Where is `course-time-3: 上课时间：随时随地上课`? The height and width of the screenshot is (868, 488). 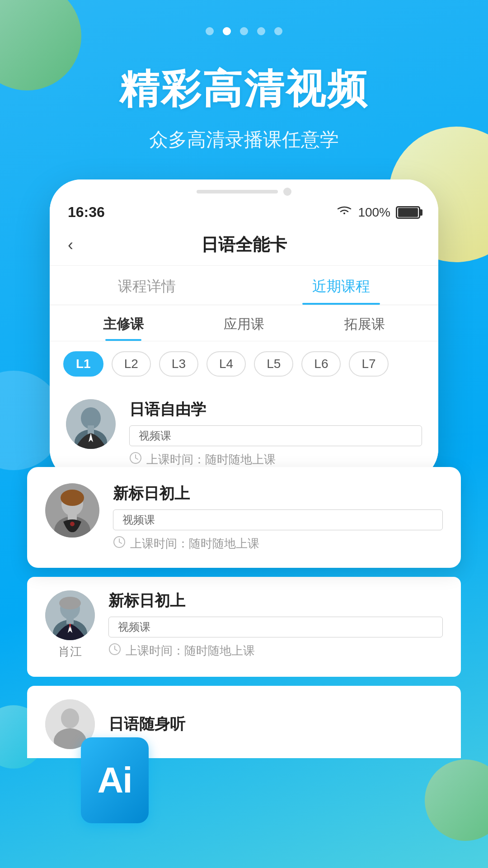 course-time-3: 上课时间：随时随地上课 is located at coordinates (276, 651).